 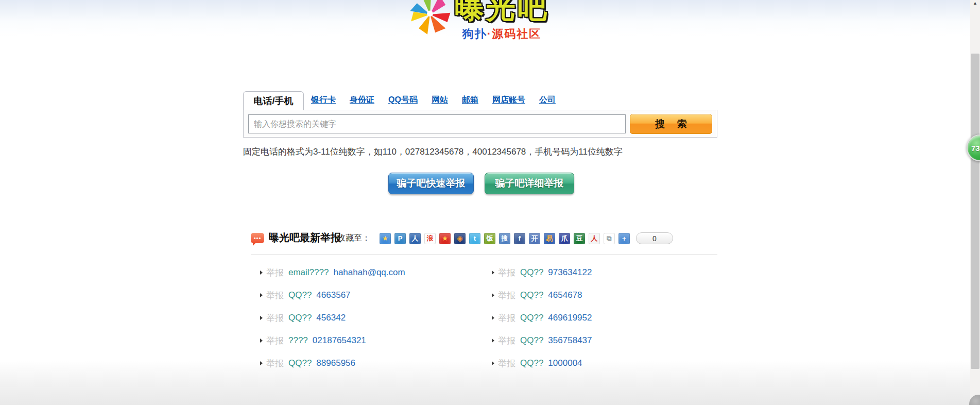 What do you see at coordinates (542, 318) in the screenshot?
I see `report-link: 举报 QQ?? 469619952` at bounding box center [542, 318].